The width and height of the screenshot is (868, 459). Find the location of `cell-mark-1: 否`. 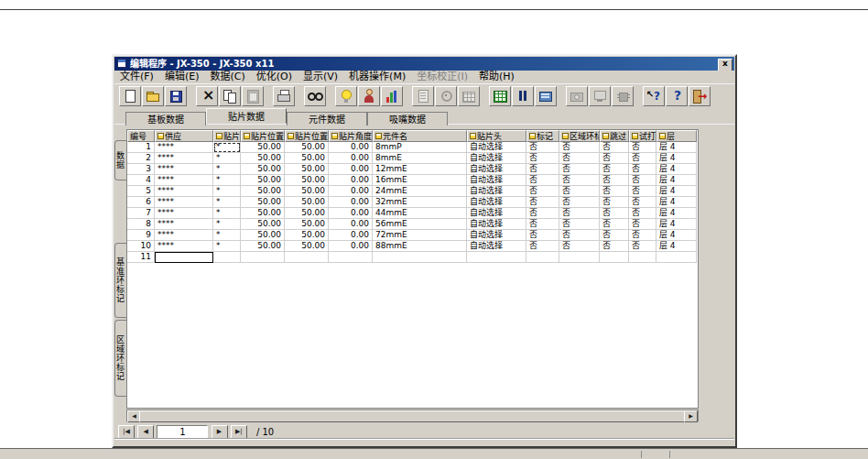

cell-mark-1: 否 is located at coordinates (543, 148).